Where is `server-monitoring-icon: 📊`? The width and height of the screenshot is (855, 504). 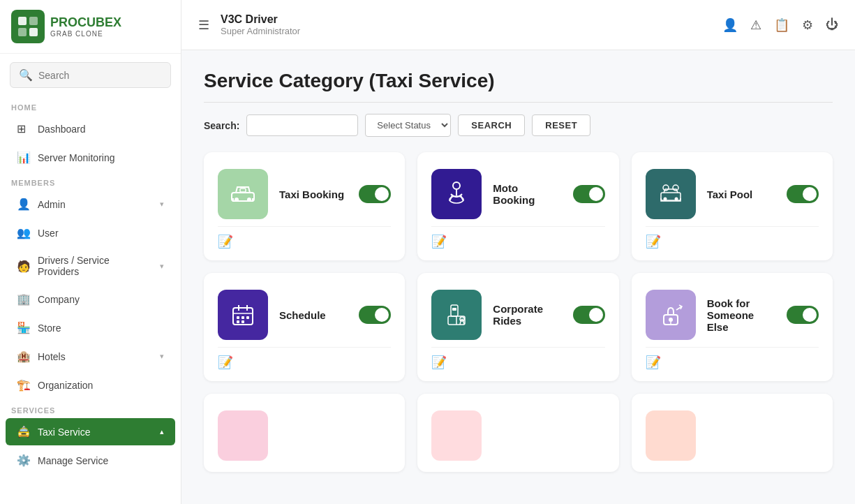
server-monitoring-icon: 📊 is located at coordinates (24, 158).